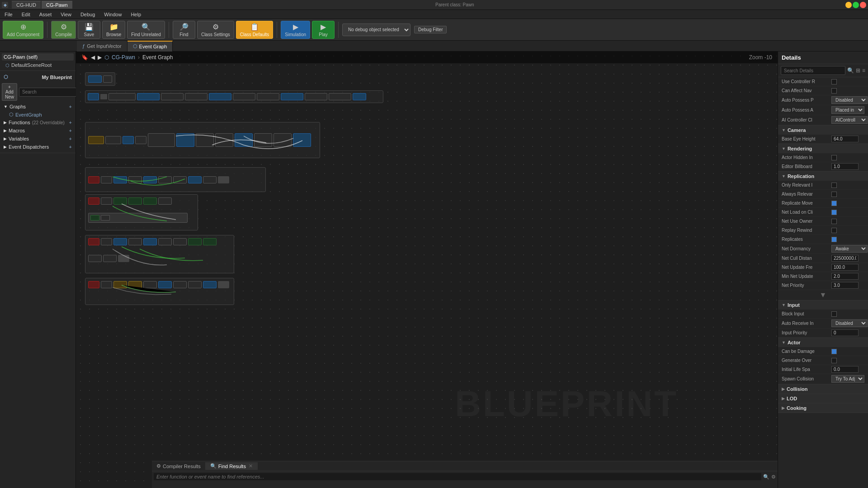 The height and width of the screenshot is (488, 868). I want to click on lod-arrow: ▶, so click(783, 399).